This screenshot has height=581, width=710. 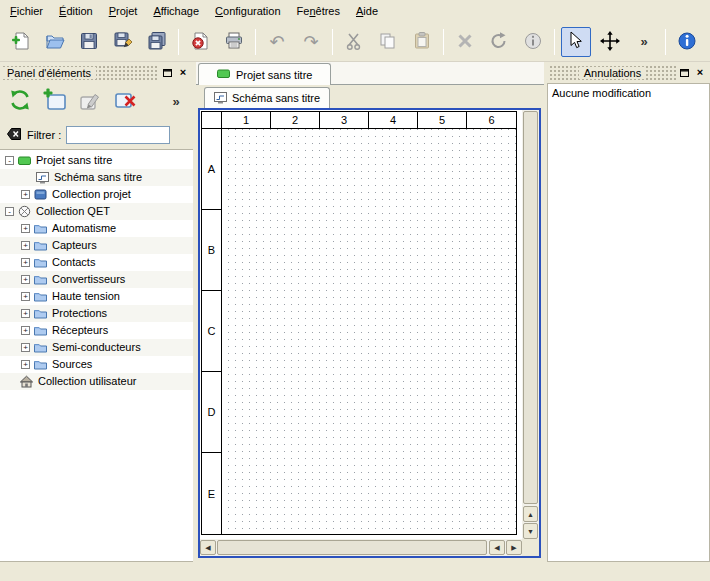 I want to click on paste-button, so click(x=422, y=42).